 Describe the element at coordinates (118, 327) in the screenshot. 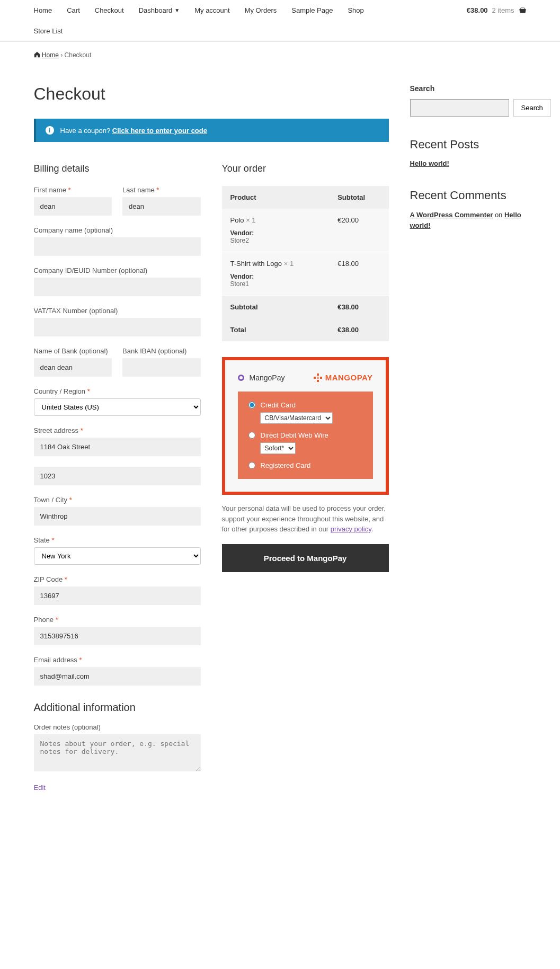

I see `vat-input` at that location.